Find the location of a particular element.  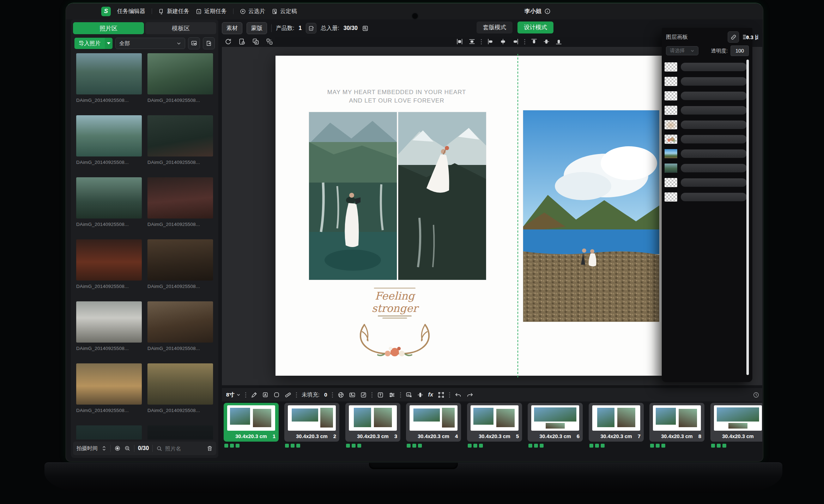

history-file-icon is located at coordinates (242, 42).